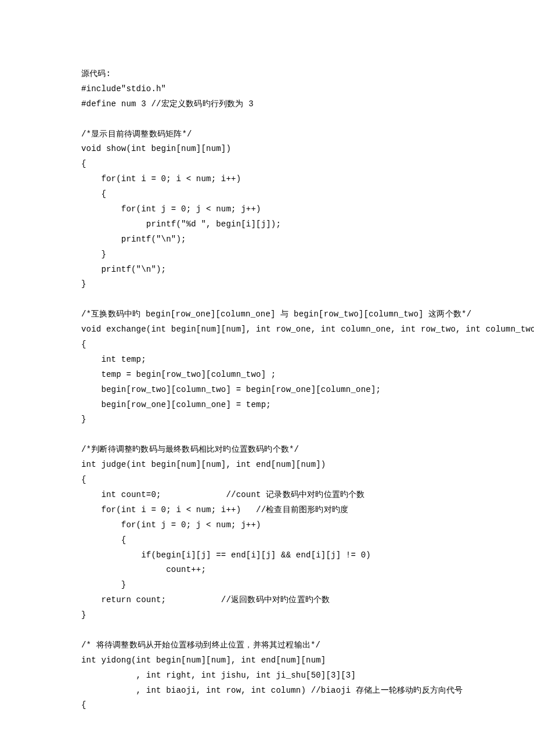  What do you see at coordinates (267, 315) in the screenshot?
I see `code-line: /*互换数码中旳 begin[row_one][column_one] 与 be…` at bounding box center [267, 315].